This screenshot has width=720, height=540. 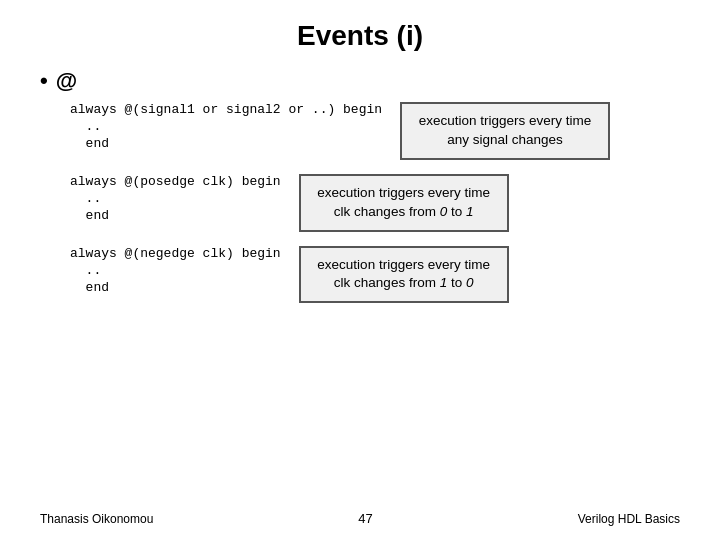 I want to click on annotation-box-1: execution triggers every time any signal…, so click(x=505, y=131).